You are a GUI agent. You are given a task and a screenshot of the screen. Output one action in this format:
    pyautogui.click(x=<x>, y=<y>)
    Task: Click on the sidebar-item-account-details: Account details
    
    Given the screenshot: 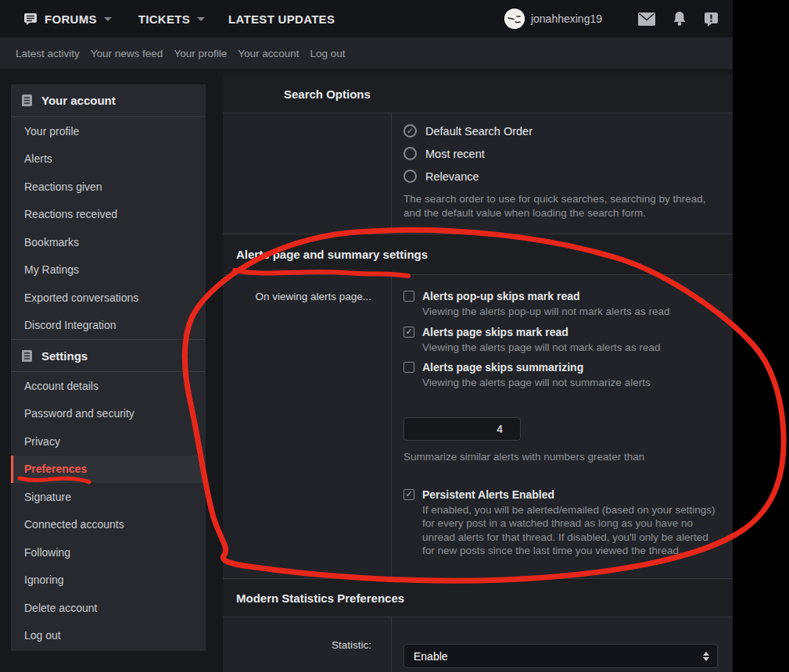 What is the action you would take?
    pyautogui.click(x=108, y=386)
    